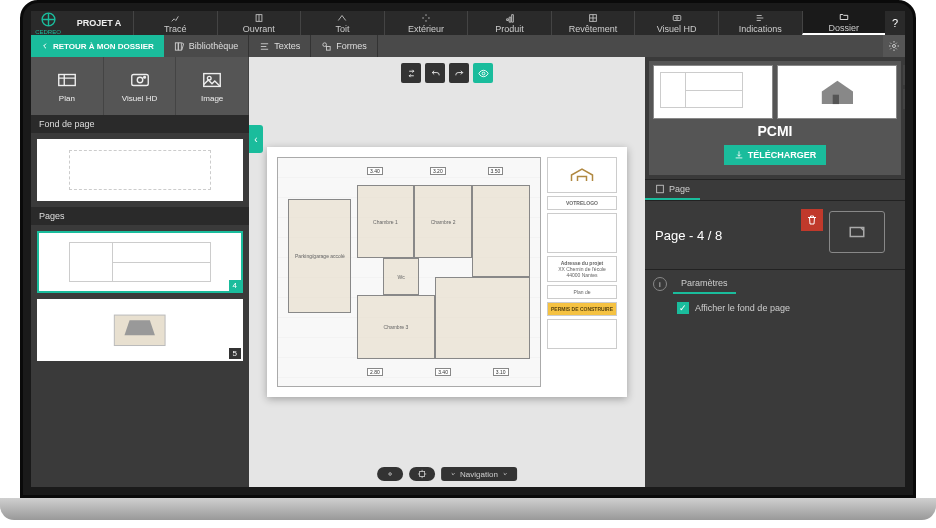  I want to click on info-icon: i, so click(660, 284).